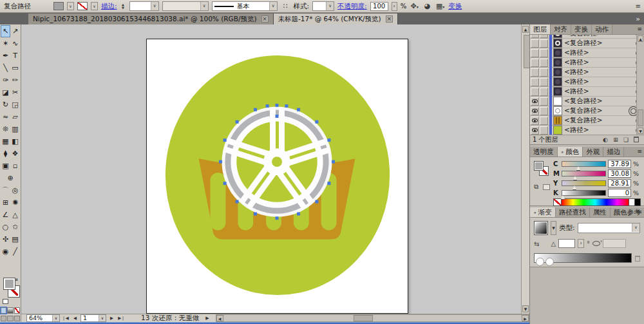 This screenshot has width=644, height=324. I want to click on tab-stroke: 描边, so click(614, 152).